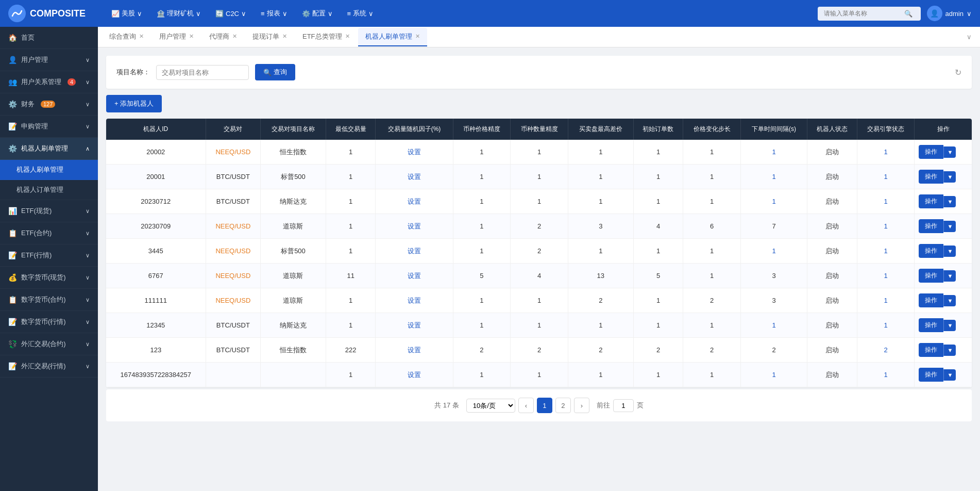 The width and height of the screenshot is (980, 491). Describe the element at coordinates (231, 13) in the screenshot. I see `nav-item-c2c: 🔄 C2C ∨` at that location.